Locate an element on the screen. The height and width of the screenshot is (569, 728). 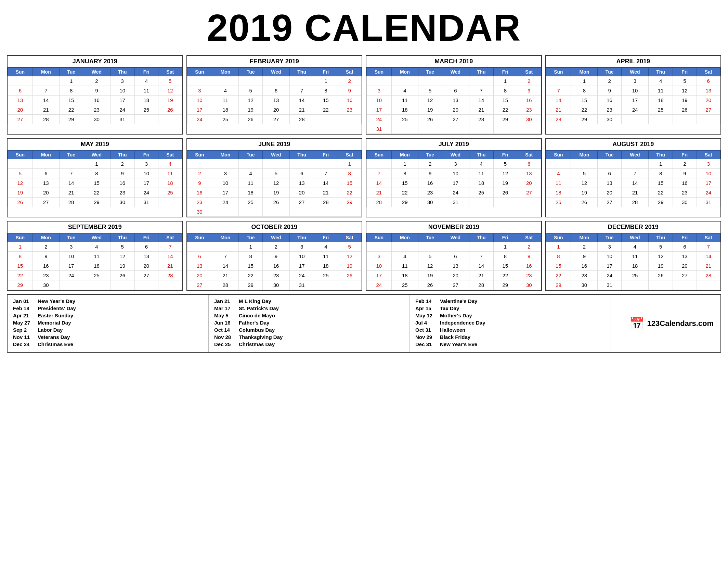
month-calendar-2: FEBRUARY 2019SunMonTueWedThuFriSat123456… is located at coordinates (274, 95).